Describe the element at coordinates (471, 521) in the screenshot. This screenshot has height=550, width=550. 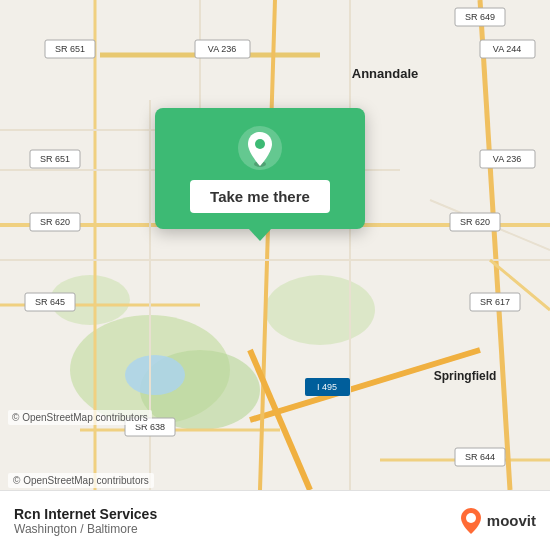
I see `moovit-pin-icon` at that location.